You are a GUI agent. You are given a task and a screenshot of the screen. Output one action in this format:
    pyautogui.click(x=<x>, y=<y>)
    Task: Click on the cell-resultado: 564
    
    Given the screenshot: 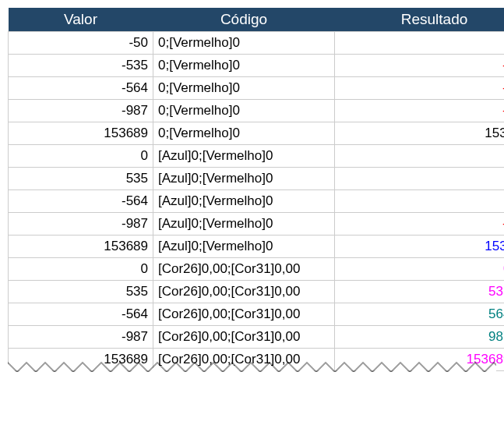 What is the action you would take?
    pyautogui.click(x=420, y=201)
    